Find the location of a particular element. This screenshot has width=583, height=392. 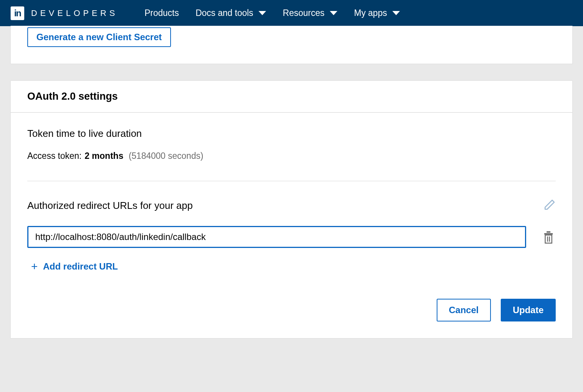

redirect-heading: Authorized redirect URLs for your app is located at coordinates (110, 205).